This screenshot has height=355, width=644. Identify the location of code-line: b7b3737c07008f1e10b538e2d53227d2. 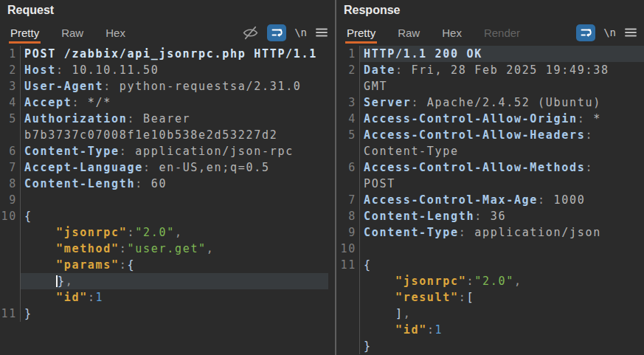
(167, 135).